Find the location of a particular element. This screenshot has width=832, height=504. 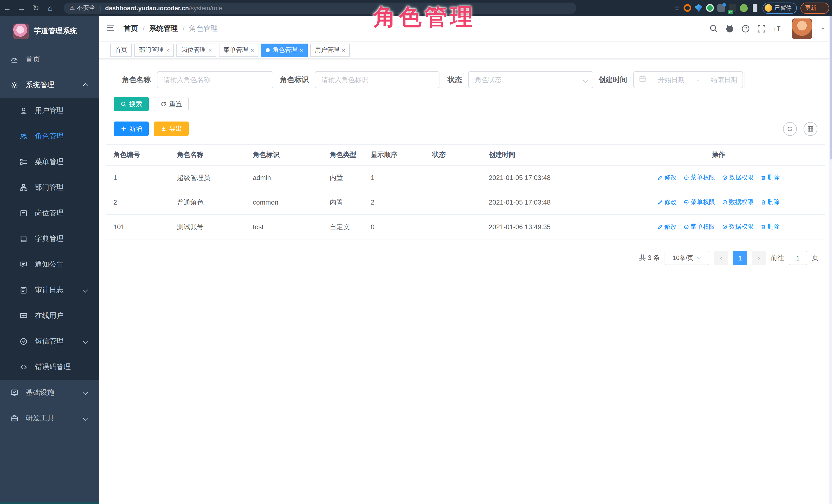

sidebar-item-sms: 短信管理 is located at coordinates (49, 342).